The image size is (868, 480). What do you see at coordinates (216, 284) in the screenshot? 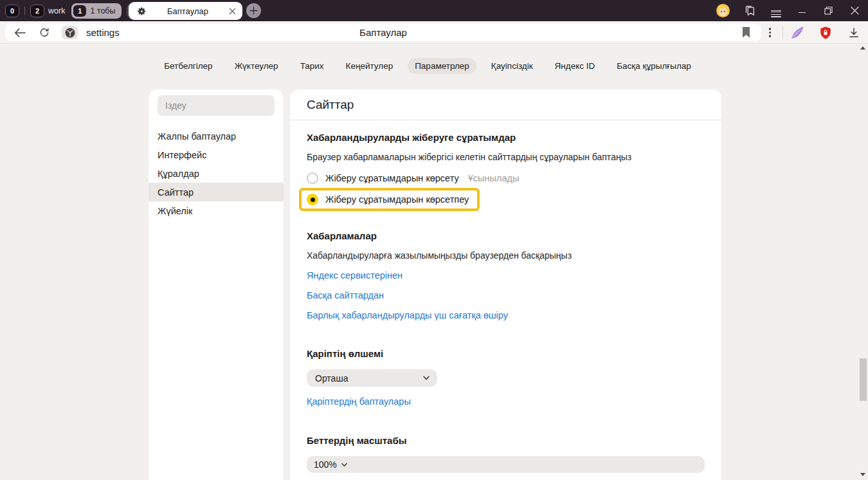
I see `settings-sidebar: Жалпы баптаулар Интерфейс Құралдар Сайтт…` at bounding box center [216, 284].